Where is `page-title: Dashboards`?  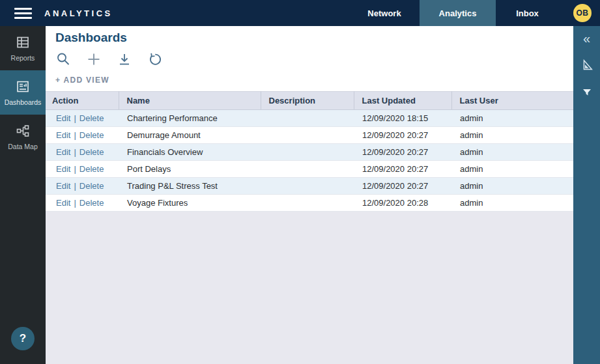 page-title: Dashboards is located at coordinates (309, 35).